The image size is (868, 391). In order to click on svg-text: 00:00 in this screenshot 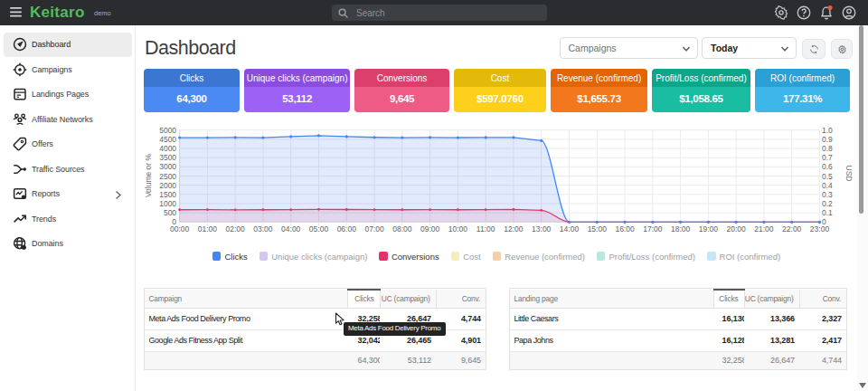, I will do `click(180, 229)`.